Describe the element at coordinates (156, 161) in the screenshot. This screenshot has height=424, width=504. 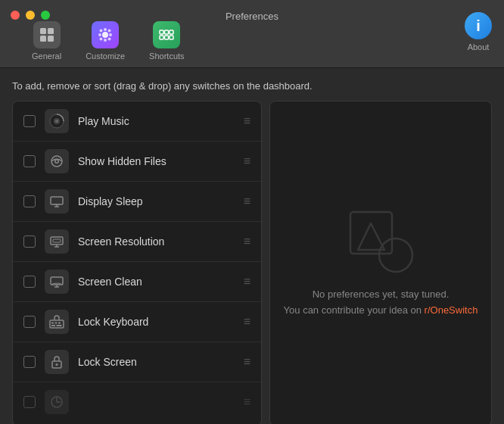
I see `show-hidden-label: Show Hidden Files` at that location.